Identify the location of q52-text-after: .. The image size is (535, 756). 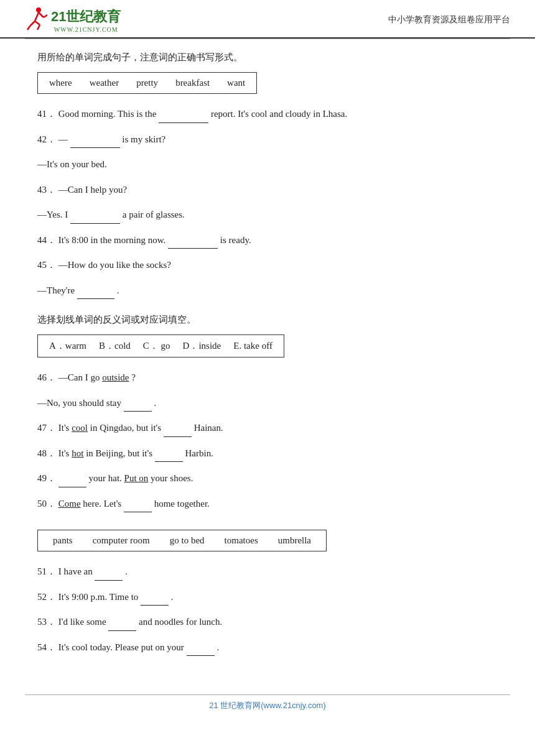
(172, 597).